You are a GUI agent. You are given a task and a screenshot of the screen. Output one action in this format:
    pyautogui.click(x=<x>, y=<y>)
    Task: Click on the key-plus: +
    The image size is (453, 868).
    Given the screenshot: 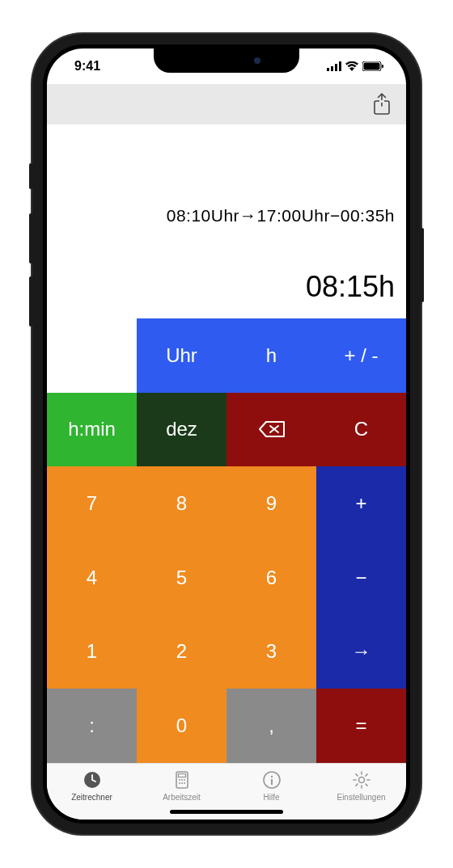 What is the action you would take?
    pyautogui.click(x=361, y=504)
    